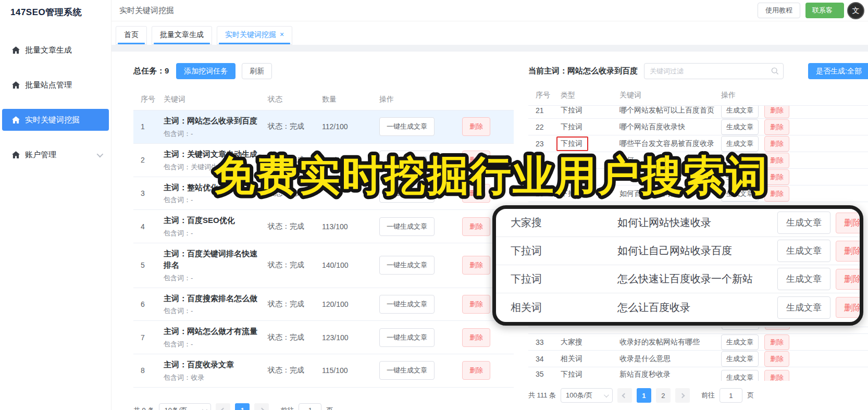 The height and width of the screenshot is (410, 868). What do you see at coordinates (216, 259) in the screenshot?
I see `task-keyword: 主词：百度关键词排名快速排名` at bounding box center [216, 259].